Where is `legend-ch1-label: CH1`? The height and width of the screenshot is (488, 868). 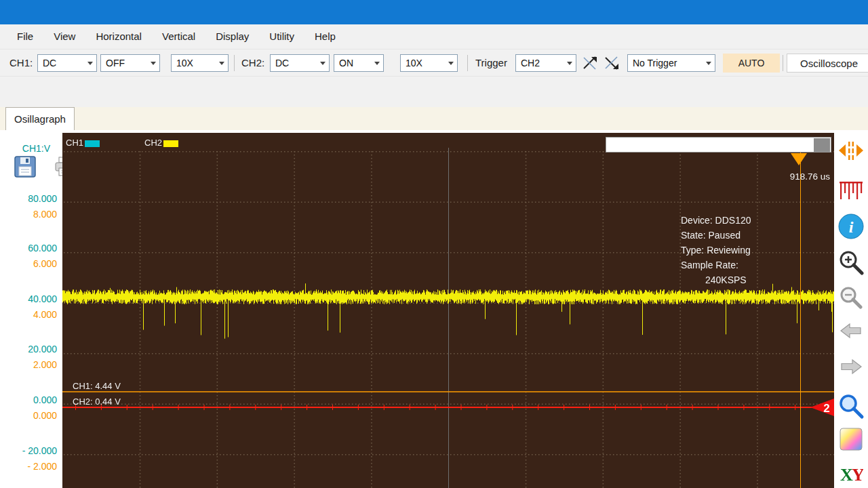 legend-ch1-label: CH1 is located at coordinates (75, 143).